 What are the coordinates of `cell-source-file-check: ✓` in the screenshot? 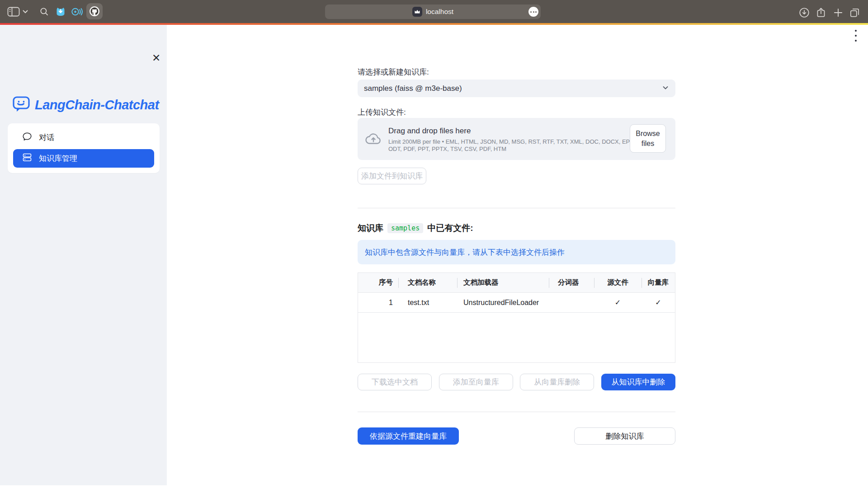 It's located at (618, 303).